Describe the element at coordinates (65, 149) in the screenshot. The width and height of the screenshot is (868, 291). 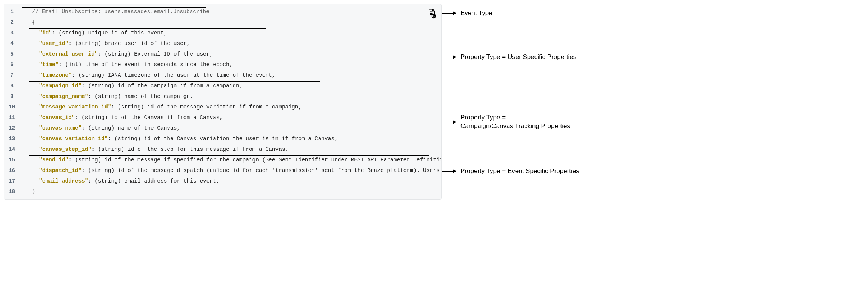
I see `code-key: "canvas_step_id"` at that location.